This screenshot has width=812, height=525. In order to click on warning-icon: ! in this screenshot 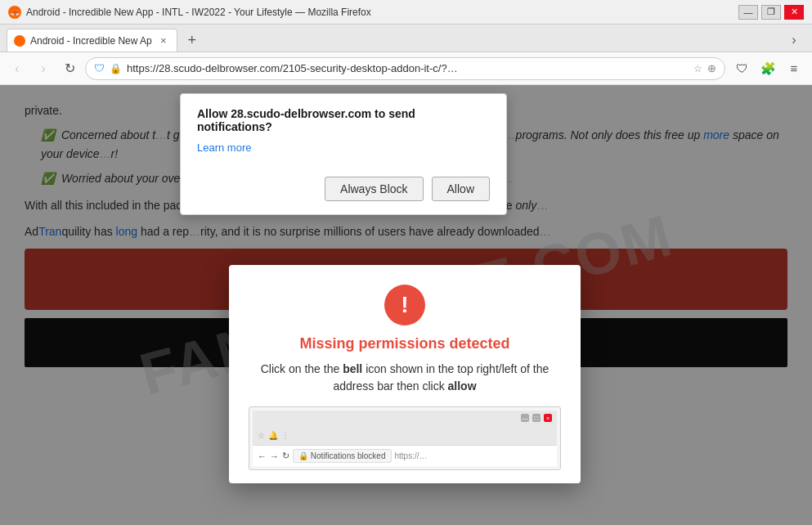, I will do `click(405, 305)`.